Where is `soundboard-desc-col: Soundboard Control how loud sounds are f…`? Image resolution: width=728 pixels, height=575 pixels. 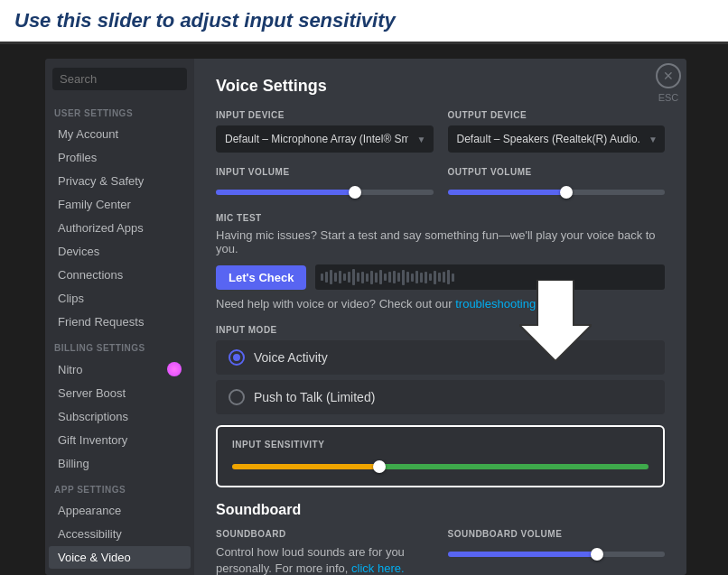 soundboard-desc-col: Soundboard Control how loud sounds are f… is located at coordinates (325, 552).